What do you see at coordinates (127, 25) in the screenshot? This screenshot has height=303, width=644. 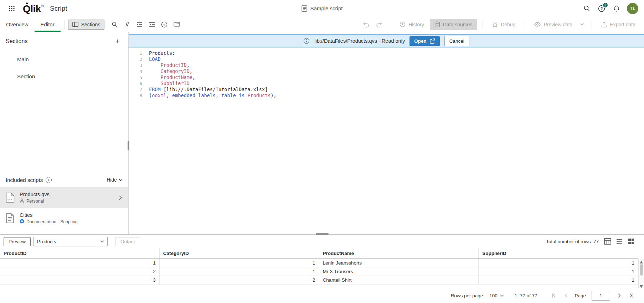 I see `comment-button: //` at bounding box center [127, 25].